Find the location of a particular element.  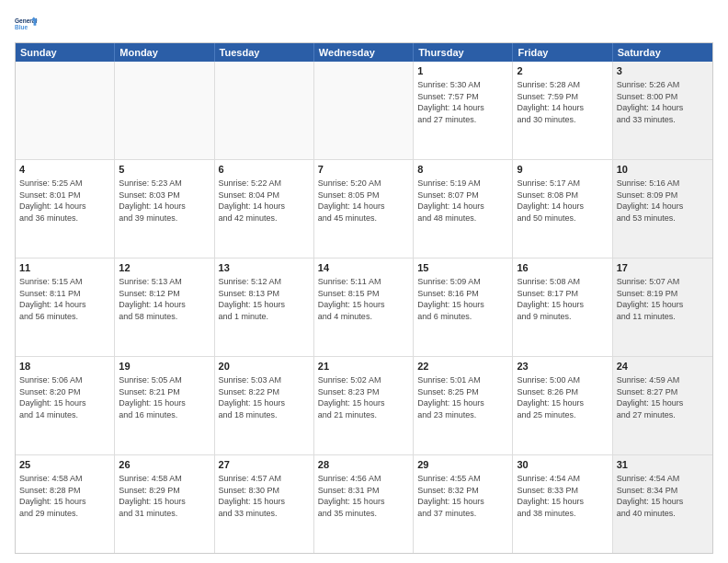

day-number: 16 is located at coordinates (563, 269).